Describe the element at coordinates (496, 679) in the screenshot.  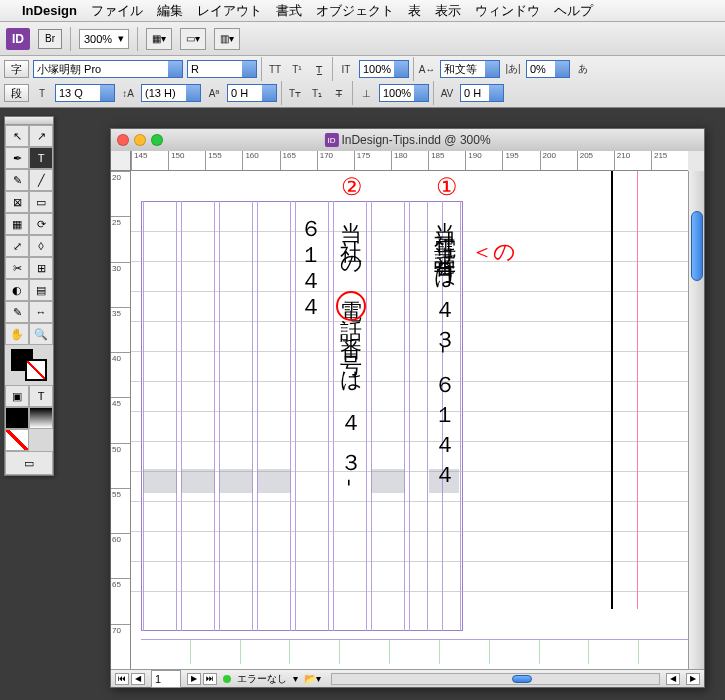
I see `horizontal-scrollbar` at that location.